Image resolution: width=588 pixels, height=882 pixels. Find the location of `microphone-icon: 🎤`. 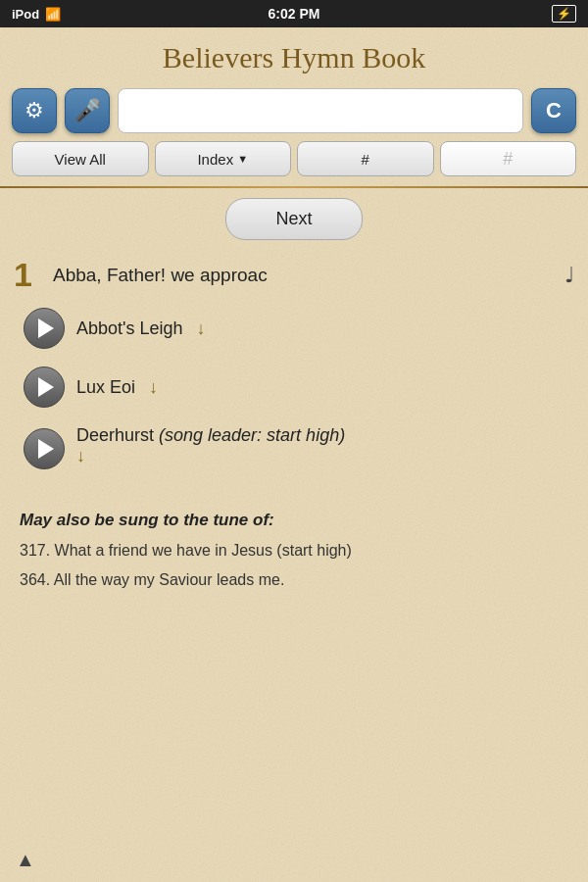

microphone-icon: 🎤 is located at coordinates (88, 111).